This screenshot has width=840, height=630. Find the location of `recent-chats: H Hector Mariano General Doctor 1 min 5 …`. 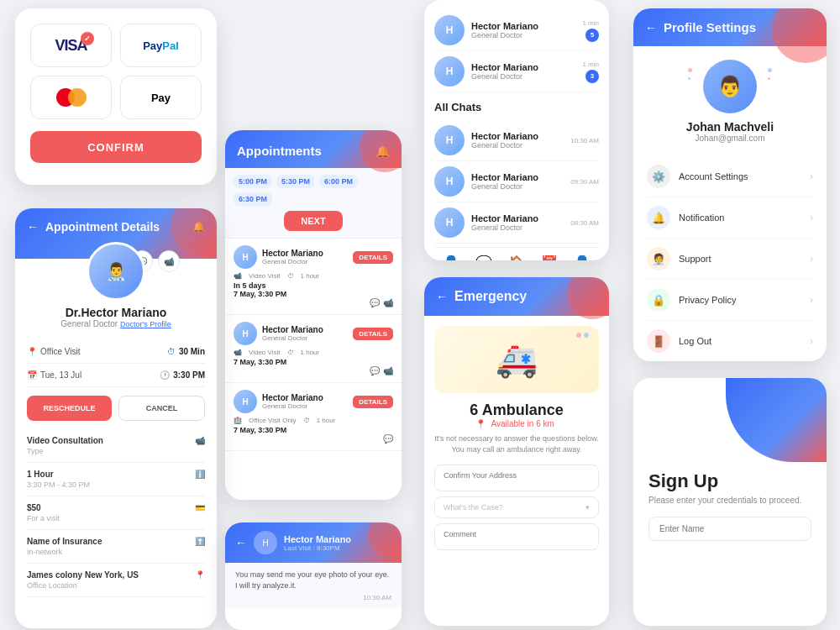

recent-chats: H Hector Mariano General Doctor 1 min 5 … is located at coordinates (517, 51).